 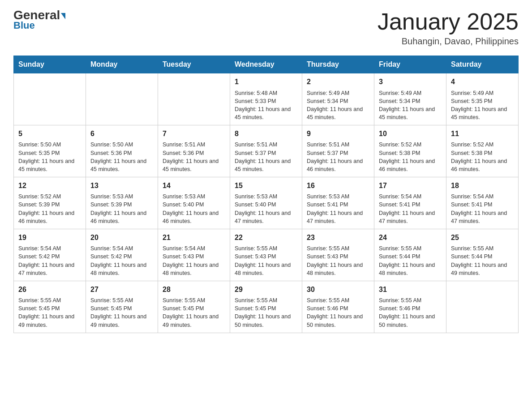 I want to click on day-number: 26, so click(x=50, y=290).